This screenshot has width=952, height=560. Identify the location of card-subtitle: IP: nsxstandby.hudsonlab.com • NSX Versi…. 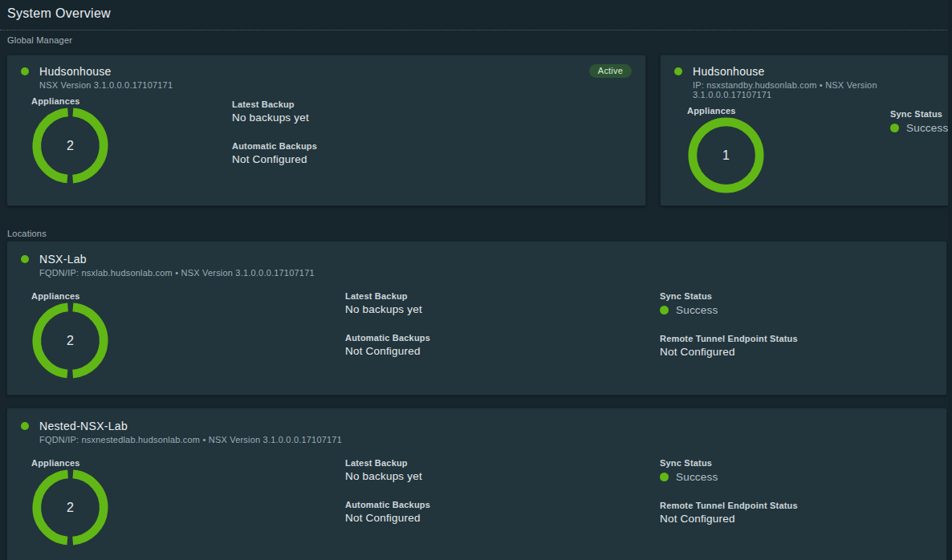
(821, 90).